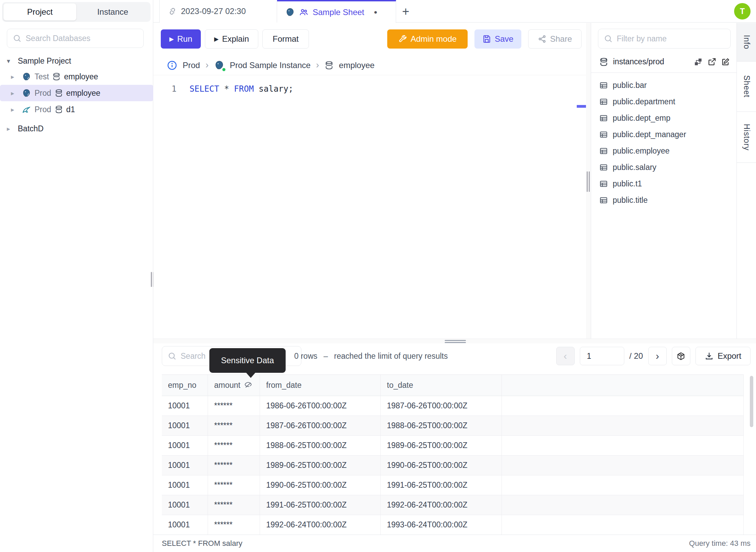 The image size is (756, 552). Describe the element at coordinates (664, 200) in the screenshot. I see `table-item: public.title` at that location.